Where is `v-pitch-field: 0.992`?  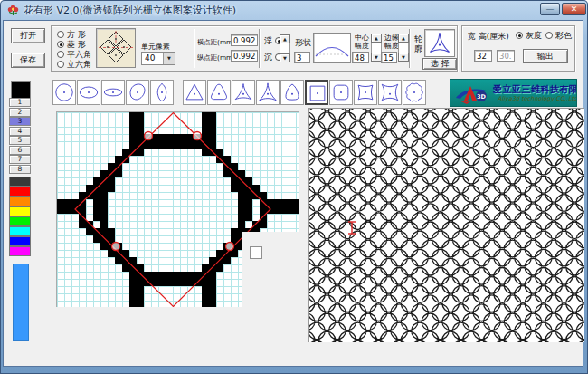
v-pitch-field: 0.992 is located at coordinates (244, 56).